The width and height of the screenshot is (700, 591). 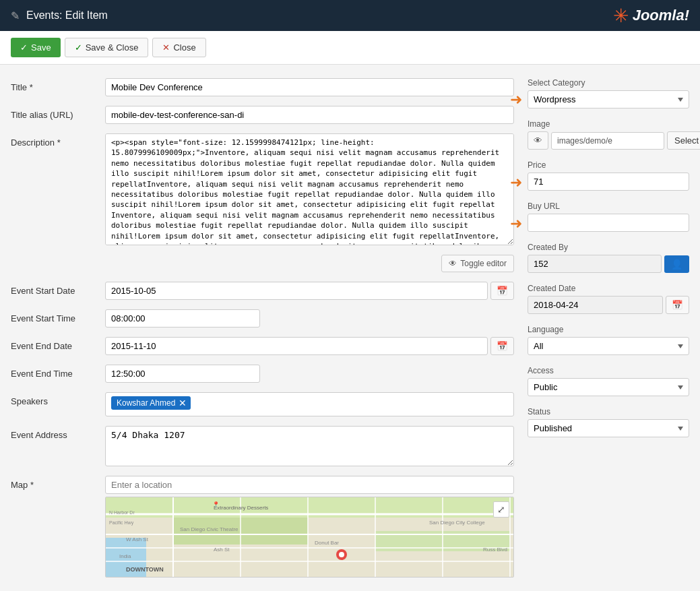 I want to click on start-time-label: Event Start Time, so click(x=58, y=317).